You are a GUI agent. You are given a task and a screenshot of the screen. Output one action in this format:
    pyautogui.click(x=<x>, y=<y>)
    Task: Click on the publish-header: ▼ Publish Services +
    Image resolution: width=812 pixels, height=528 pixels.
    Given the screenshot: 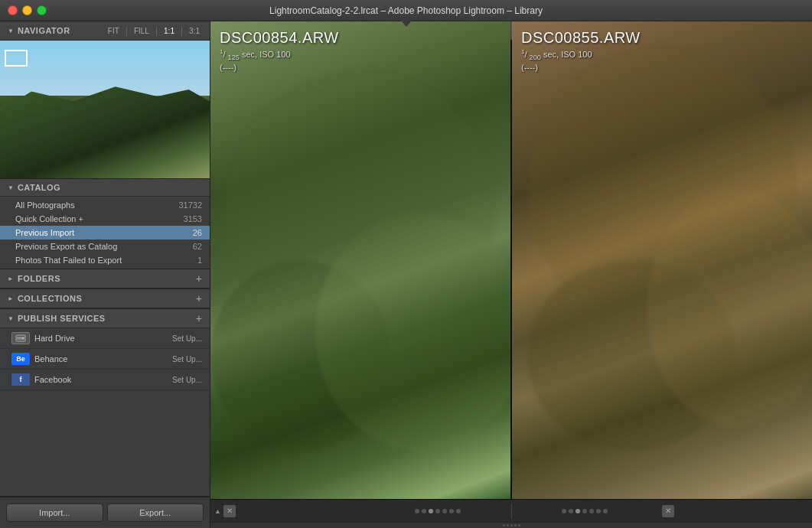 What is the action you would take?
    pyautogui.click(x=105, y=318)
    